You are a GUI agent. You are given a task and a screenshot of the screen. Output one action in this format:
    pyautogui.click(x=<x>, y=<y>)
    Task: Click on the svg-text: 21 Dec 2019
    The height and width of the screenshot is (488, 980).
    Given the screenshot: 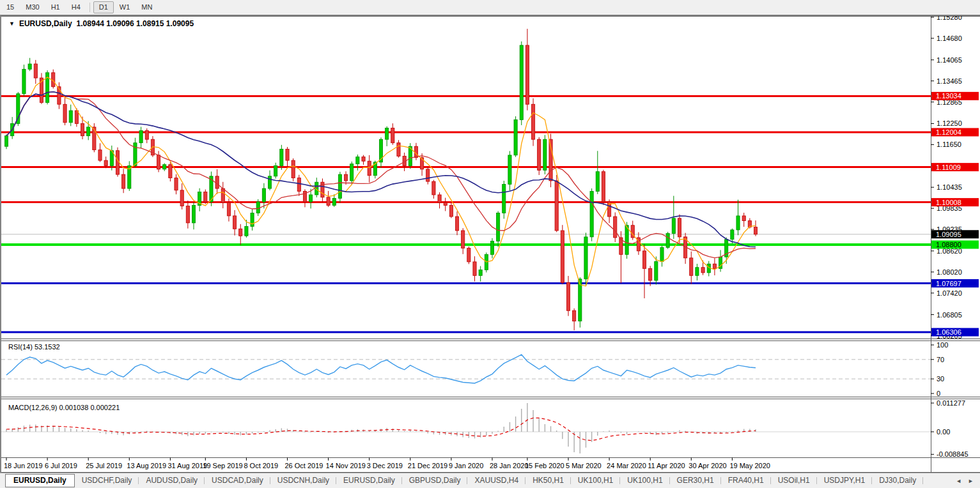 What is the action you would take?
    pyautogui.click(x=428, y=466)
    